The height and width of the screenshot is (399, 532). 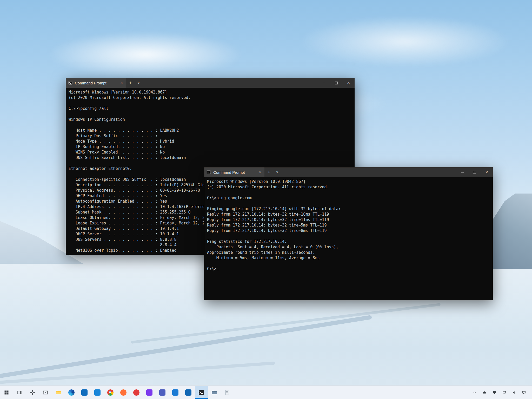 What do you see at coordinates (110, 393) in the screenshot?
I see `chrome-icon` at bounding box center [110, 393].